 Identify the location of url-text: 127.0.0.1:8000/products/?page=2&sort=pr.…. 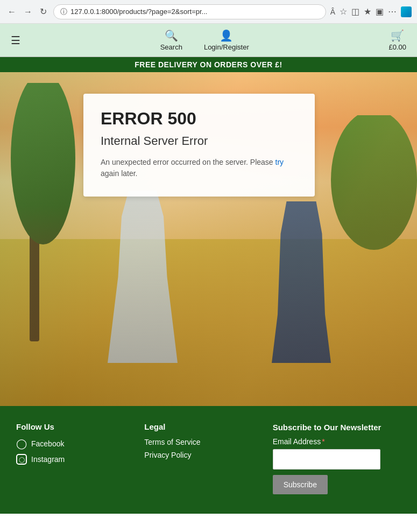
(139, 12).